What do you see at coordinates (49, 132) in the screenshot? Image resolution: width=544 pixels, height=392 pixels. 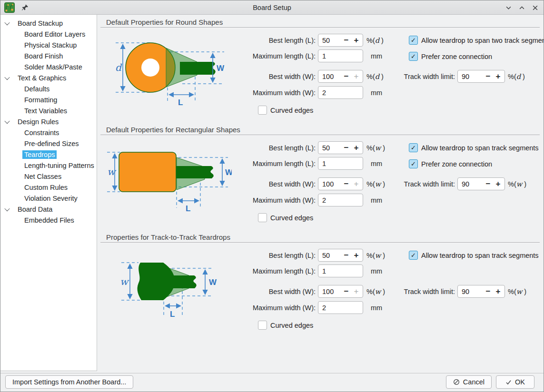 I see `sidebar-item-constraints: Constraints` at bounding box center [49, 132].